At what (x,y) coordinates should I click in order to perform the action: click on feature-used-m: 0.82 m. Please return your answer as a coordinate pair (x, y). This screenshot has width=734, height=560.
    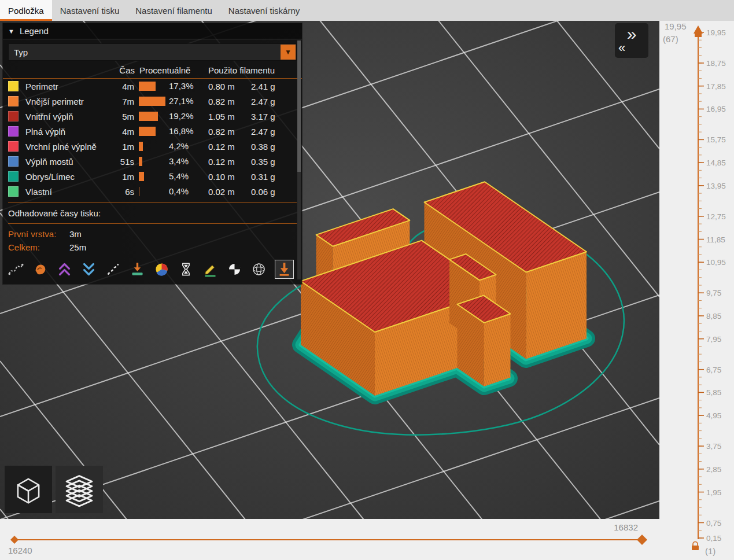
    Looking at the image, I should click on (230, 132).